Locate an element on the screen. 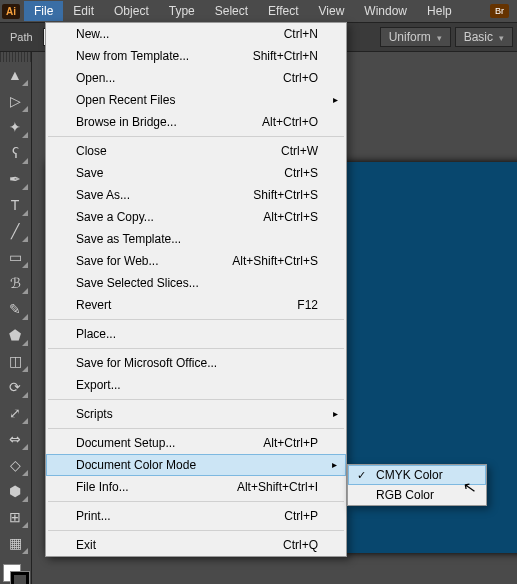 The height and width of the screenshot is (584, 517). menu-print: Print...Ctrl+P is located at coordinates (196, 516).